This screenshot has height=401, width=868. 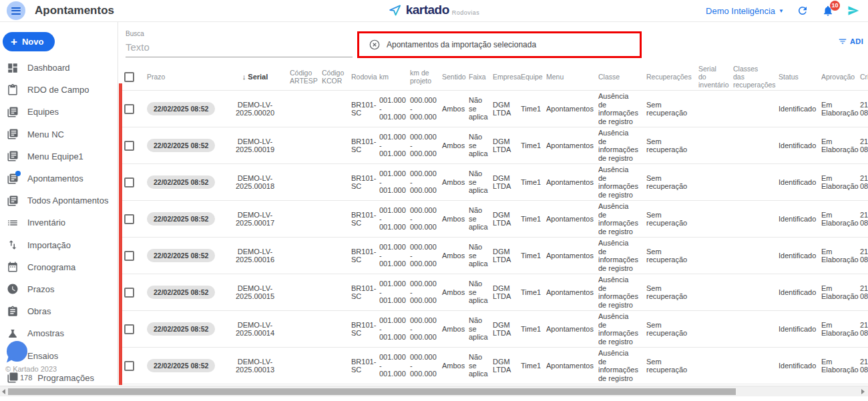 I want to click on scroll-right-arrow, so click(x=863, y=392).